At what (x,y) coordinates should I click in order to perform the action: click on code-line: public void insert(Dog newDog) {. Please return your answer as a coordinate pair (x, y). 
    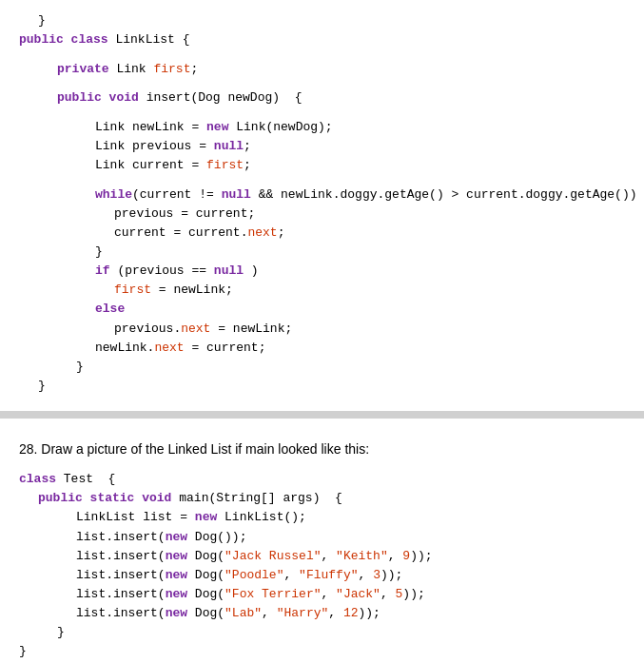
    Looking at the image, I should click on (331, 98).